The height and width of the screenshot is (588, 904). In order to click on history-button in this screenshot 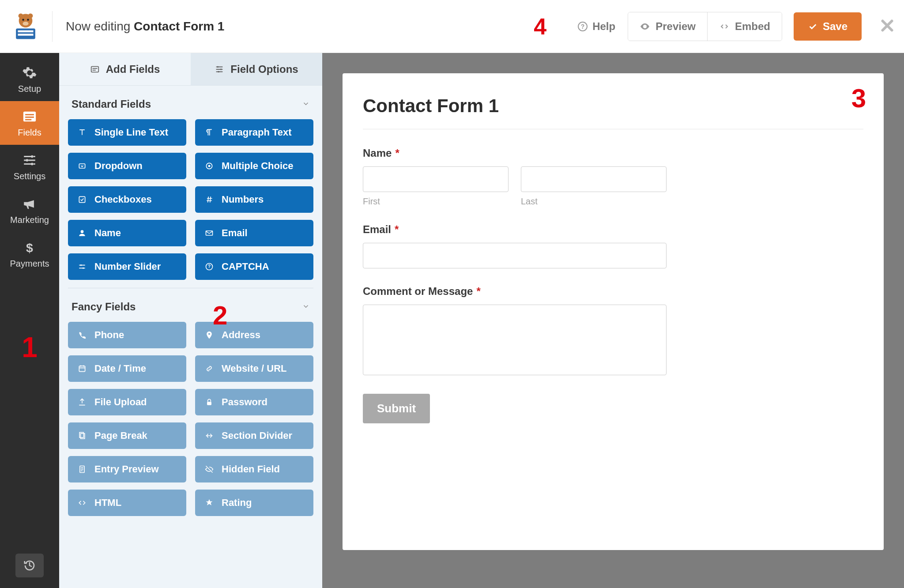, I will do `click(30, 565)`.